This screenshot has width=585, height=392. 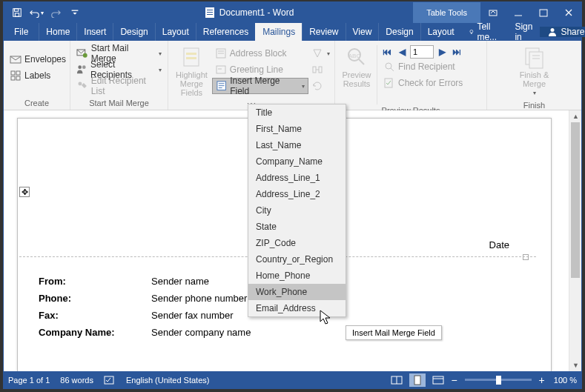 I want to click on group-label-create: Create, so click(x=37, y=104).